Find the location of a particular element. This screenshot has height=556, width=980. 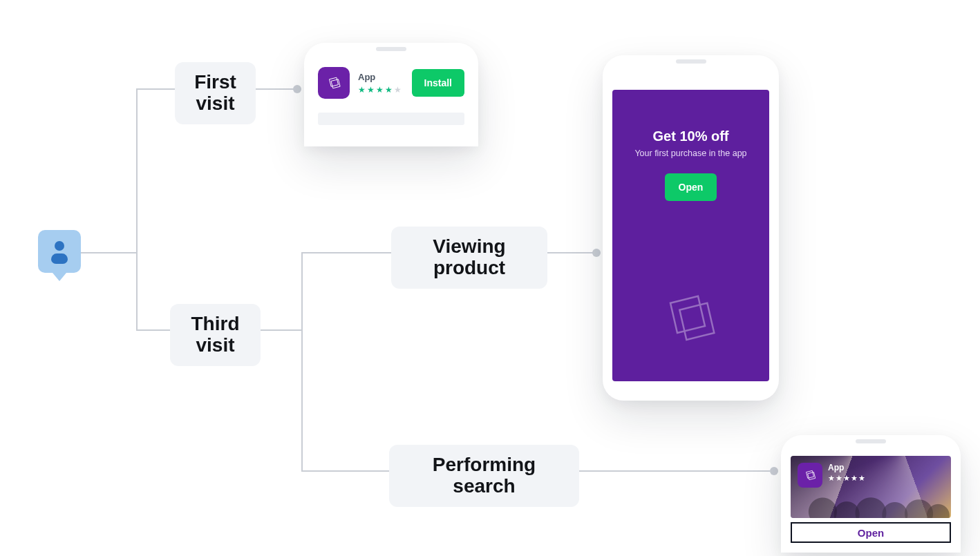

node-first-visit: First visit is located at coordinates (216, 93).